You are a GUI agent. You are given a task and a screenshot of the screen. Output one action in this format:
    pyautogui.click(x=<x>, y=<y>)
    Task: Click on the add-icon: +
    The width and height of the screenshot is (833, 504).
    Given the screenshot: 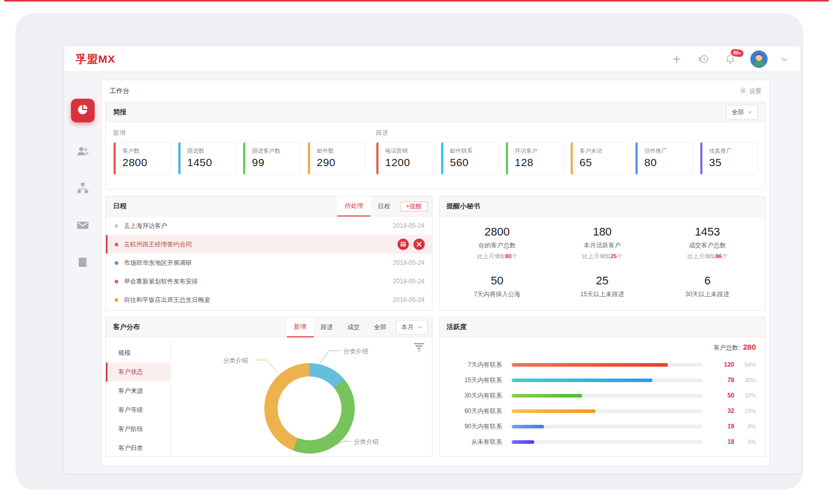 What is the action you would take?
    pyautogui.click(x=677, y=59)
    